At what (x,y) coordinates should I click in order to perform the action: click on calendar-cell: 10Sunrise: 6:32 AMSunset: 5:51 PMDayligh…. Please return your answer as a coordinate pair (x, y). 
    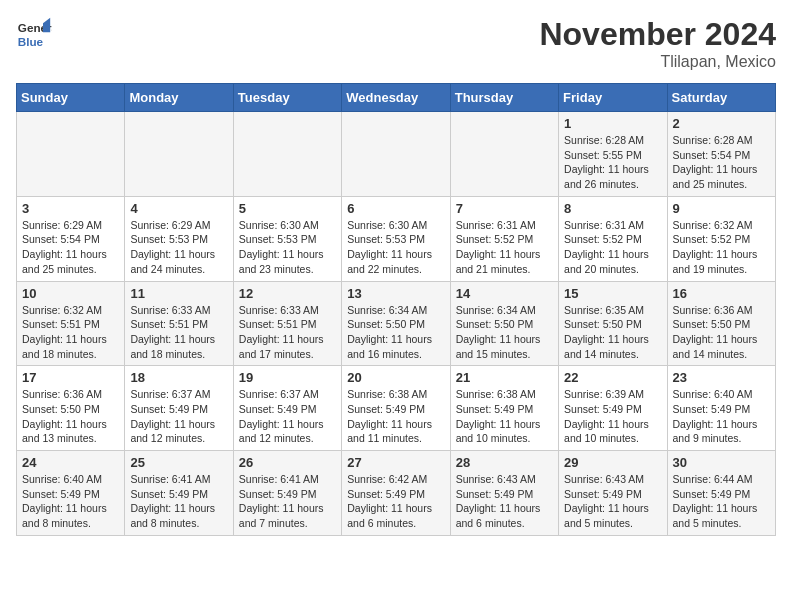
    Looking at the image, I should click on (71, 324).